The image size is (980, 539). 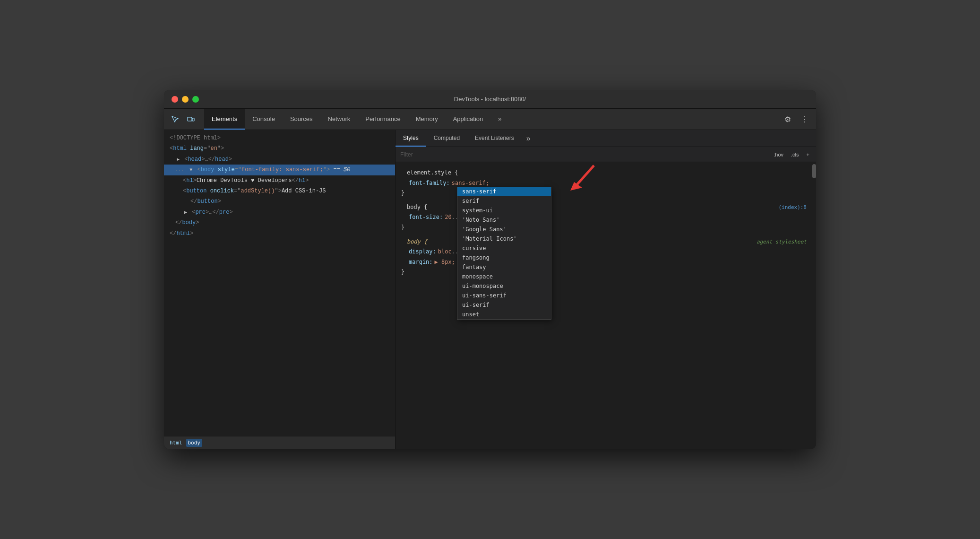 I want to click on titlebar: DevTools - localhost:8080/, so click(x=490, y=99).